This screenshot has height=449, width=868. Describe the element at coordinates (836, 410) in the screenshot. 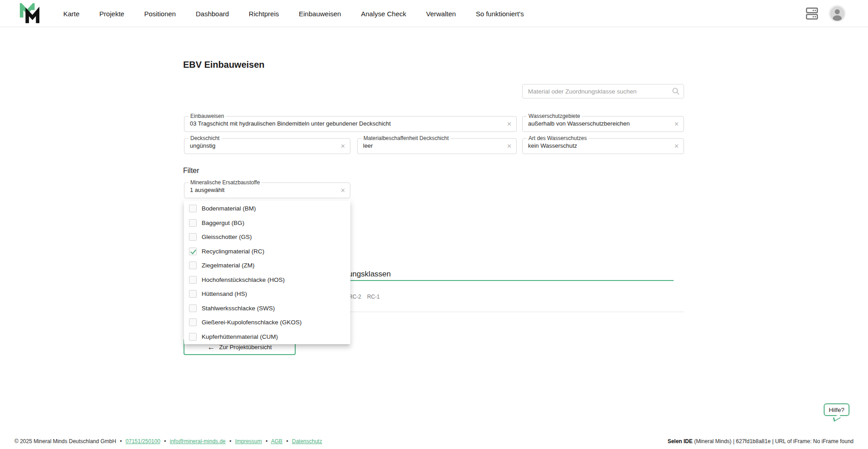

I see `help-button-label: Hilfe?` at that location.